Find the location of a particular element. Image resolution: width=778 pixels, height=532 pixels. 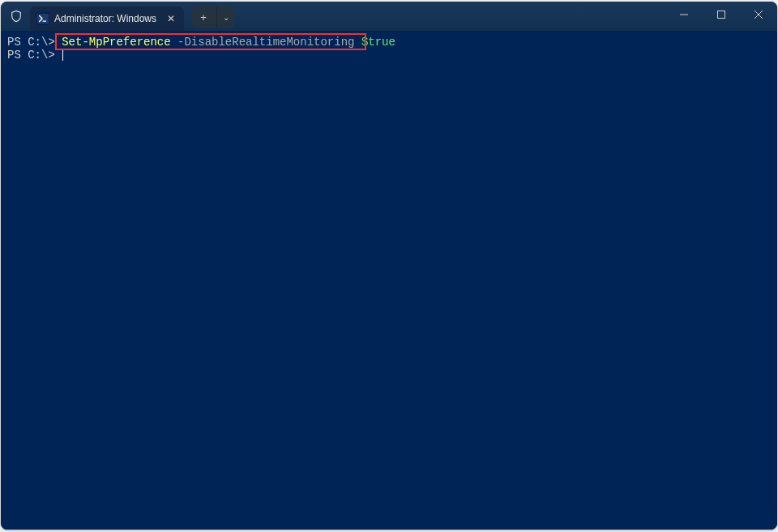

minimize-button is located at coordinates (684, 15).